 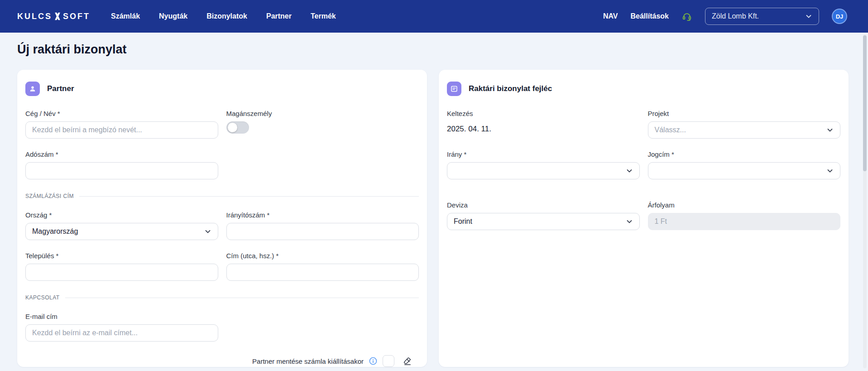 What do you see at coordinates (122, 333) in the screenshot?
I see `email-input` at bounding box center [122, 333].